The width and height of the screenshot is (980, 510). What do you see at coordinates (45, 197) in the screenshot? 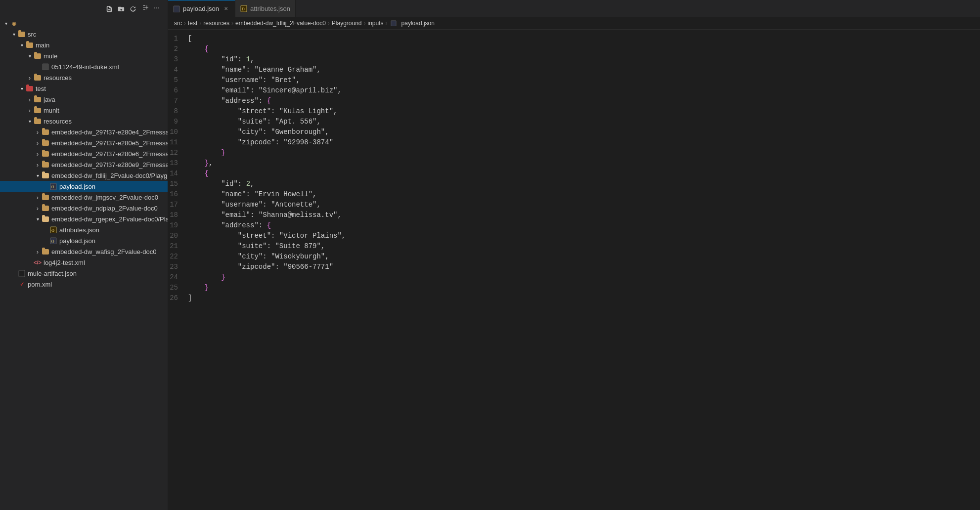
I see `emb-jmgscv-folder-icon` at bounding box center [45, 197].